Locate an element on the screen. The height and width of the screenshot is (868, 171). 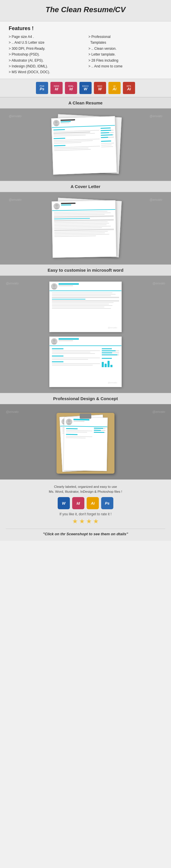
section-clean-resume-label: A Clean Resume is located at coordinates (86, 103).